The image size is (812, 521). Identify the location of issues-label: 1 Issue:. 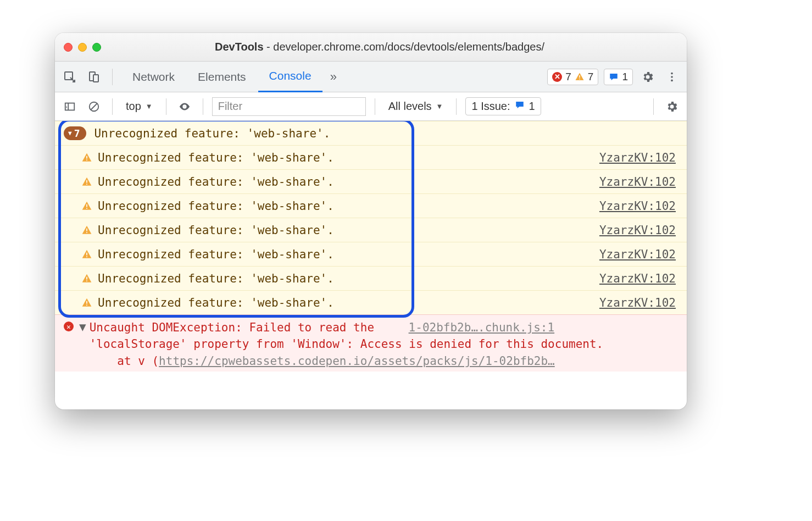
(491, 107).